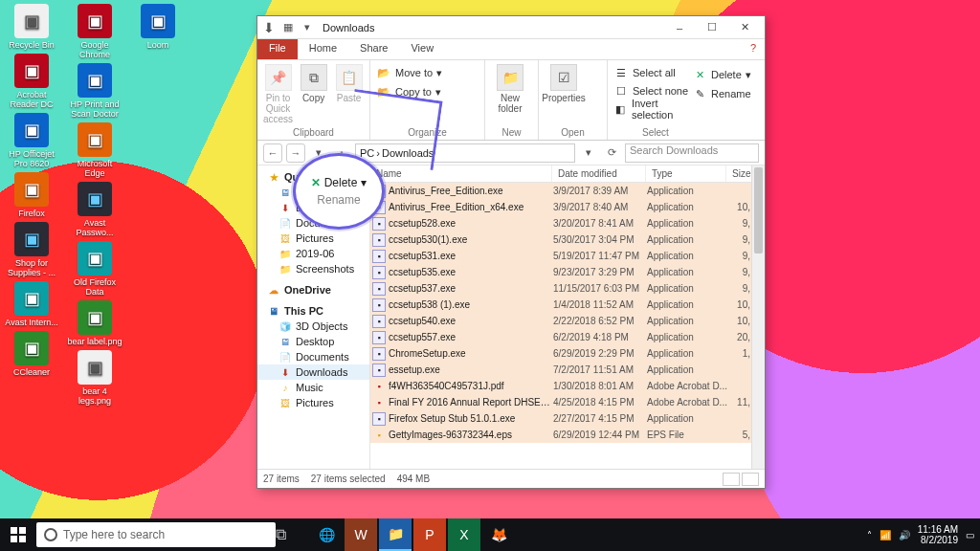 Image resolution: width=980 pixels, height=551 pixels. I want to click on status-bar: 27 items 27 items selected 494 MB, so click(511, 478).